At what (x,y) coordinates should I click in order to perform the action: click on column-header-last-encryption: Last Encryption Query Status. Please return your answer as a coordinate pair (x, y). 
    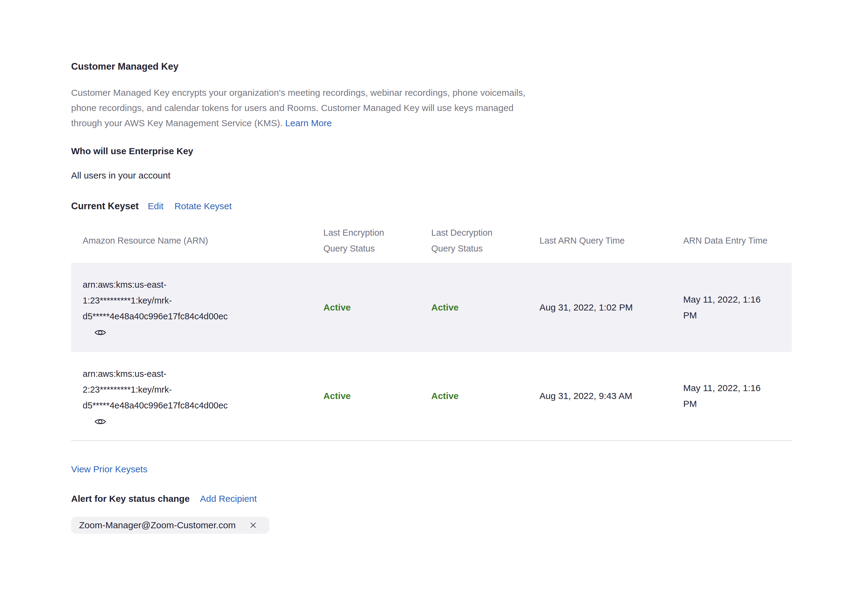
    Looking at the image, I should click on (366, 241).